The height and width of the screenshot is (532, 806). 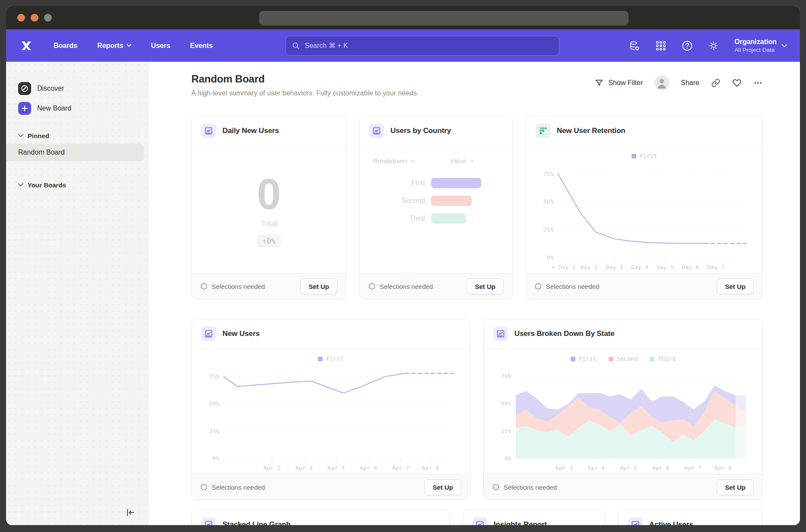 What do you see at coordinates (296, 46) in the screenshot?
I see `search-icon` at bounding box center [296, 46].